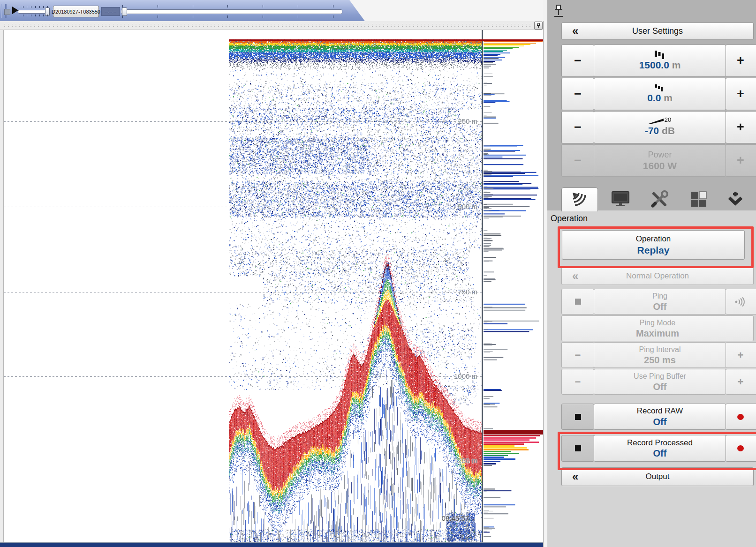 The height and width of the screenshot is (547, 756). I want to click on section-title: Operation, so click(569, 218).